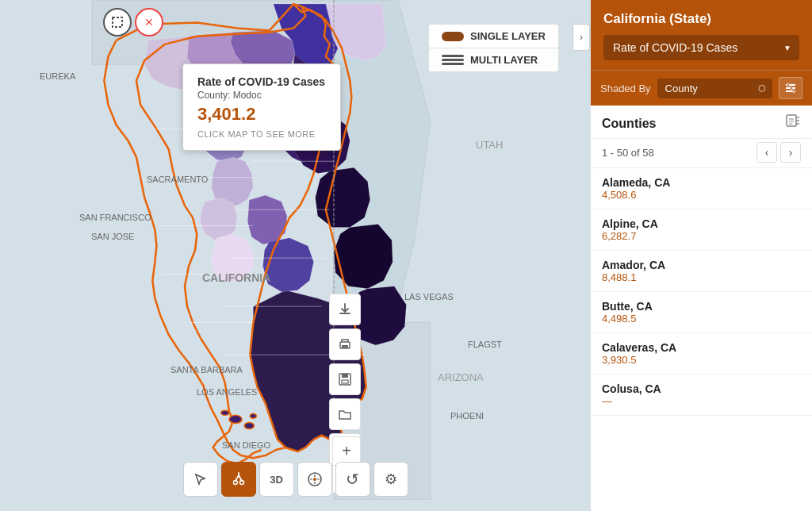 This screenshot has width=812, height=511. I want to click on county-list-item: Colusa, CA —, so click(701, 395).